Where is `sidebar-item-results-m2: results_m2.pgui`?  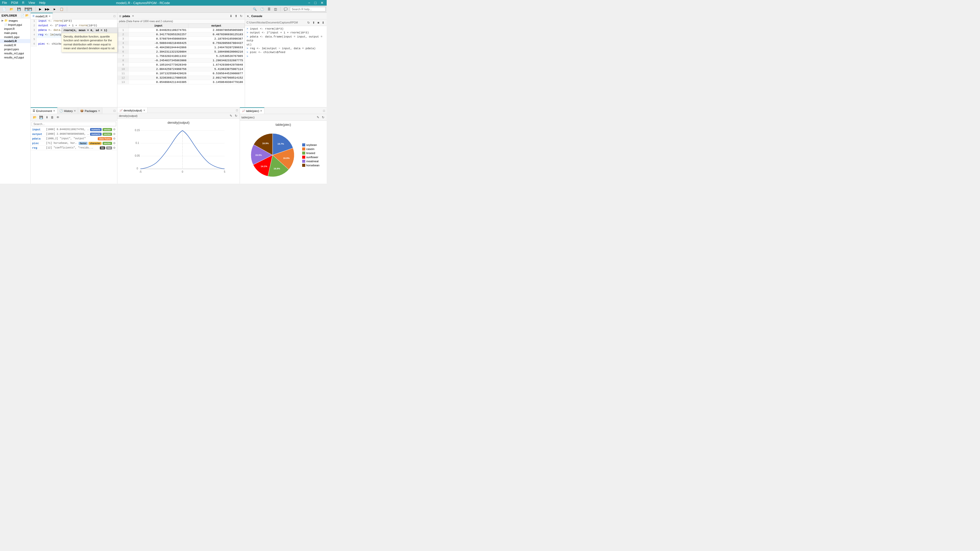
sidebar-item-results-m2: results_m2.pgui is located at coordinates (15, 57).